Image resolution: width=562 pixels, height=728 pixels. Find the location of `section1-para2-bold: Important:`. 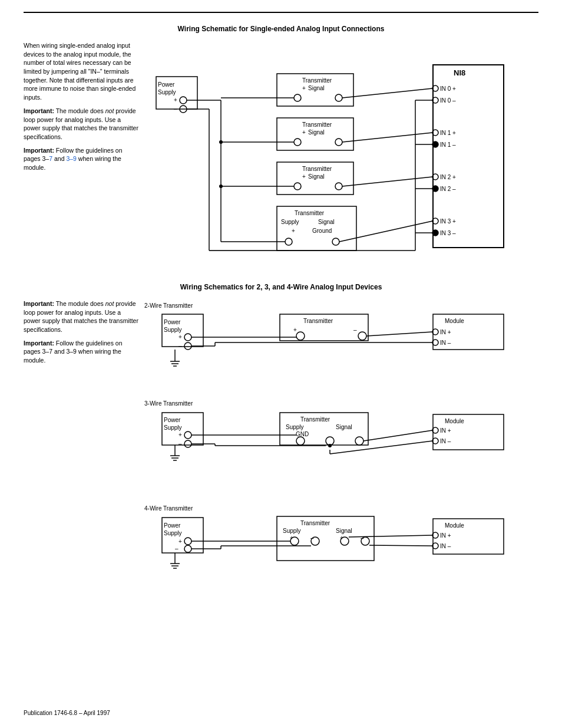

section1-para2-bold: Important: is located at coordinates (39, 111).